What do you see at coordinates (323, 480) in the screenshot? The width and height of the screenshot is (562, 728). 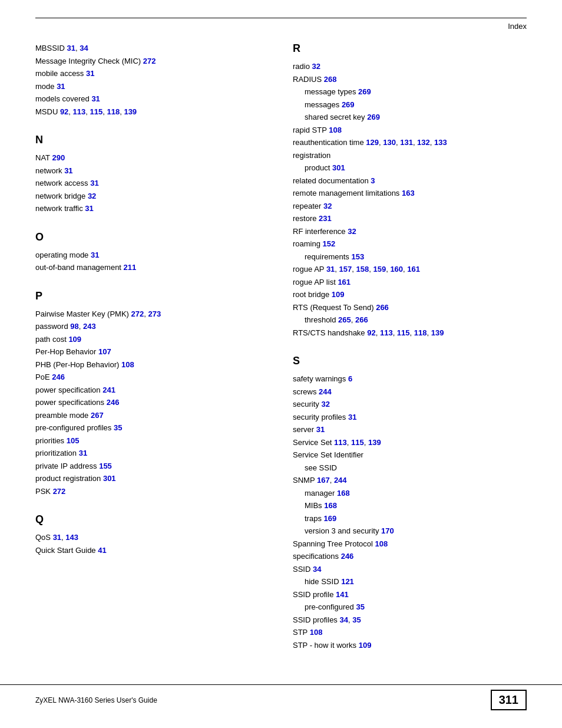 I see `index-link: 167` at bounding box center [323, 480].